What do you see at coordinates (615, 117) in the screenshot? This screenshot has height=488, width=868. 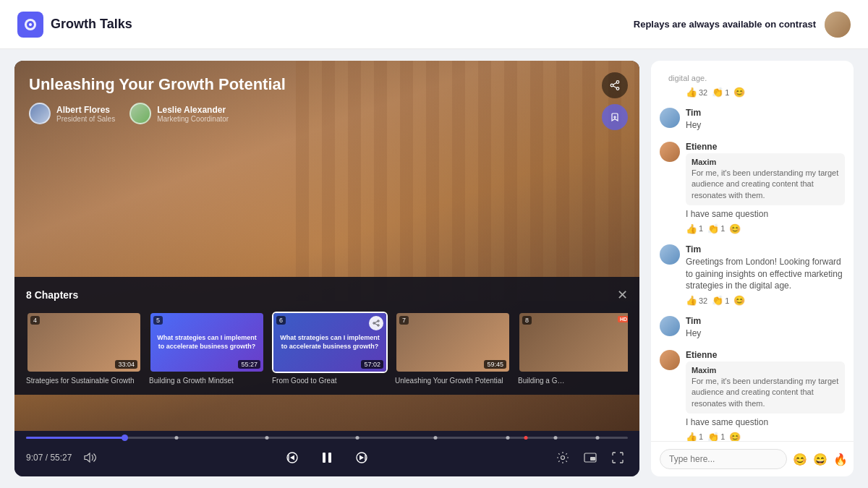 I see `bookmark-button` at bounding box center [615, 117].